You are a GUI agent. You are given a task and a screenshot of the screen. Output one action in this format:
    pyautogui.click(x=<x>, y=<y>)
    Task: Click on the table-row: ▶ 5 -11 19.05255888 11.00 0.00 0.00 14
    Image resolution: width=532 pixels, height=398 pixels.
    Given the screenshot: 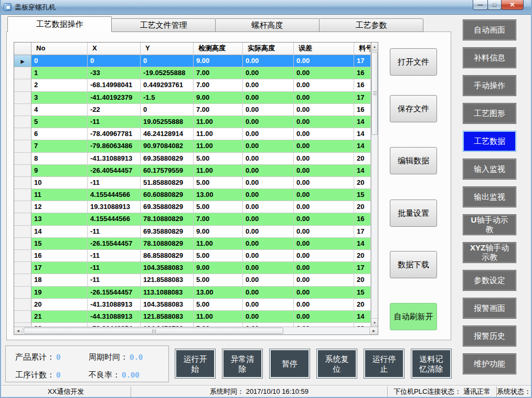 What is the action you would take?
    pyautogui.click(x=193, y=122)
    